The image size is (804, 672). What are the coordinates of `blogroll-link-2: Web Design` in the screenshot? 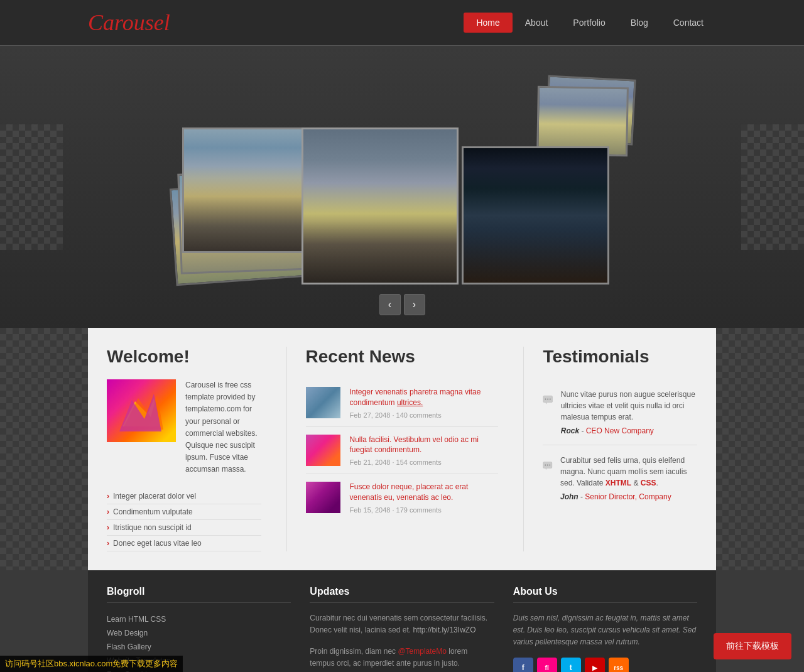 It's located at (198, 633).